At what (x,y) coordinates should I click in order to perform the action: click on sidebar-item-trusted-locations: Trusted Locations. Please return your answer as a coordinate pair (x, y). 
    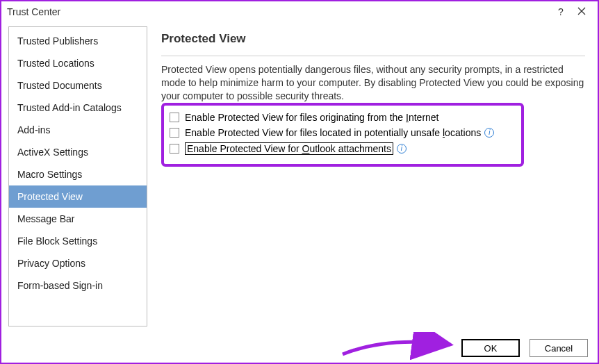
    Looking at the image, I should click on (78, 63).